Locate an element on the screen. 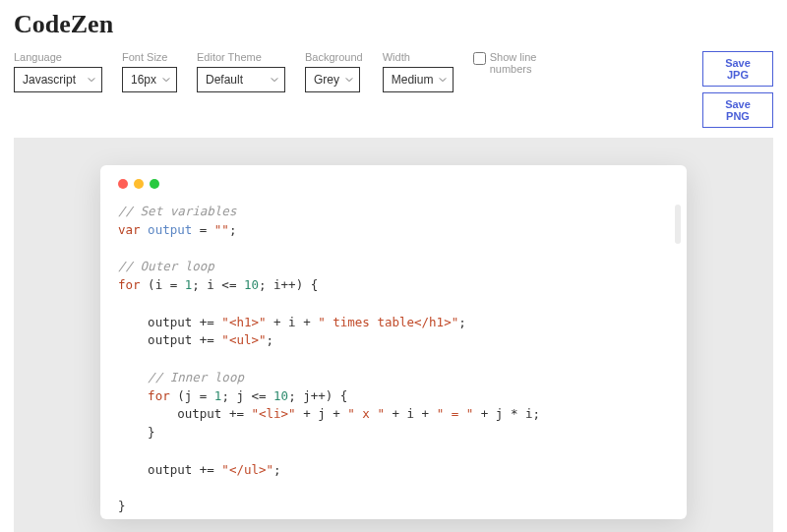 This screenshot has width=787, height=532. language-label: Language is located at coordinates (58, 57).